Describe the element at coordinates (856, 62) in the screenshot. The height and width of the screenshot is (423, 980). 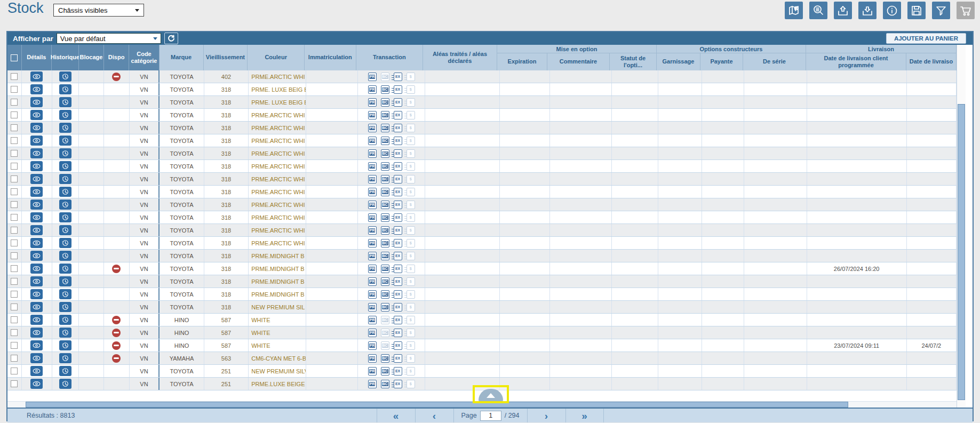
I see `column-header-datelivcli: Date de livraison client programmée` at that location.